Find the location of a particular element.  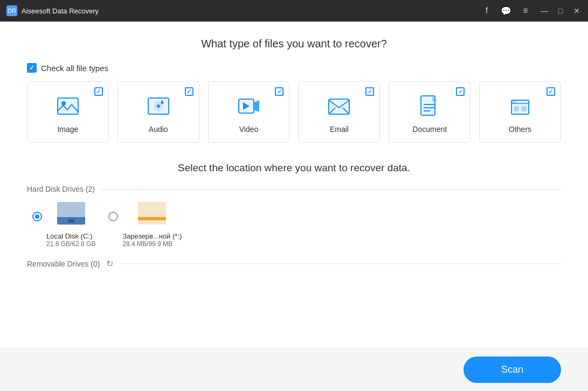

audio-label: Audio is located at coordinates (158, 129).